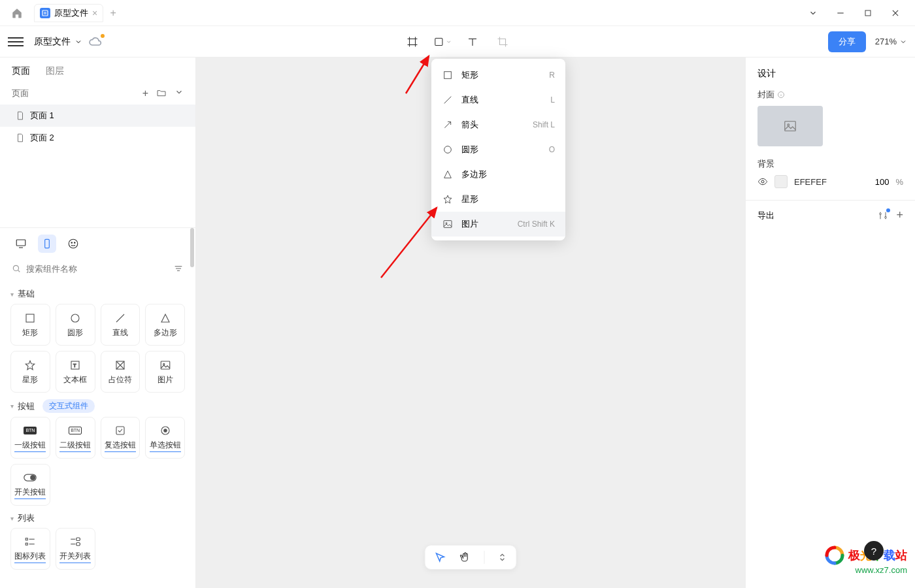 The image size is (915, 588). I want to click on component-placeholder: 占位符, so click(120, 372).